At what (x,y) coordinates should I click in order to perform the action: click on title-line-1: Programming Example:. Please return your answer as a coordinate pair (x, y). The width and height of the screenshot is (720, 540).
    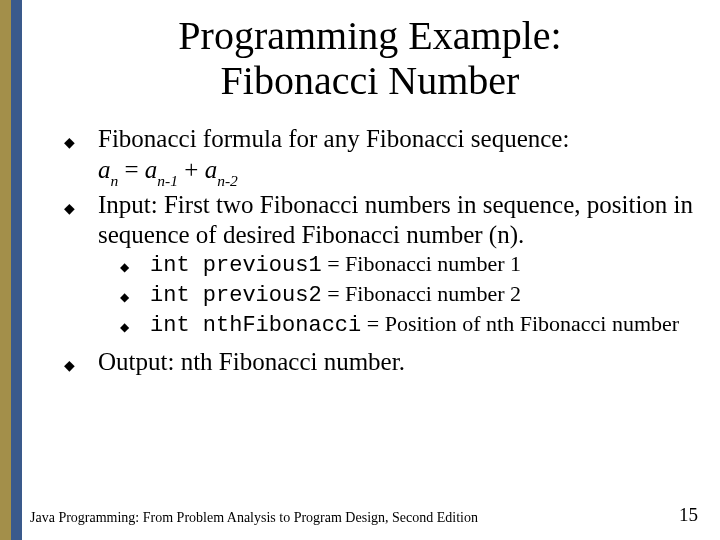
    Looking at the image, I should click on (370, 36).